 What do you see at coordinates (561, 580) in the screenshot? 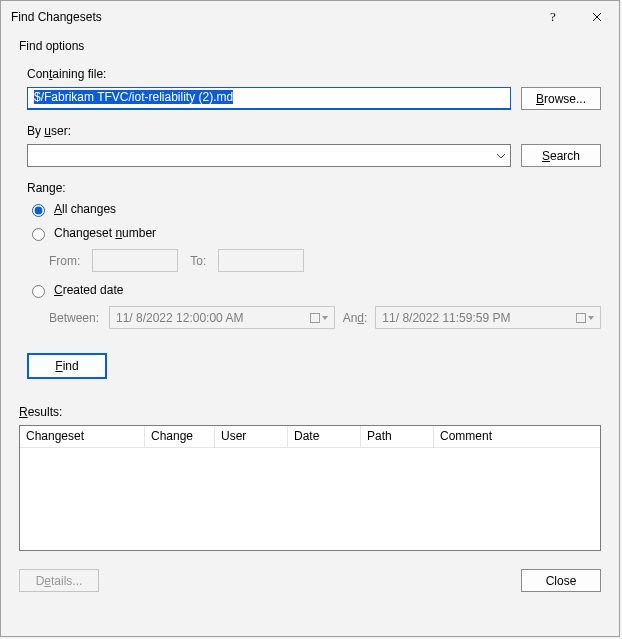
I see `close-button: Close` at bounding box center [561, 580].